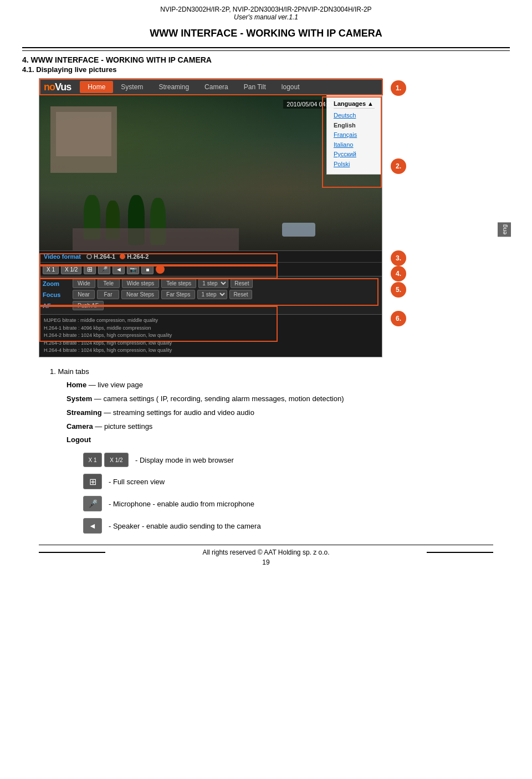 The image size is (532, 779). Describe the element at coordinates (132, 87) in the screenshot. I see `nav-tab-system: System` at that location.